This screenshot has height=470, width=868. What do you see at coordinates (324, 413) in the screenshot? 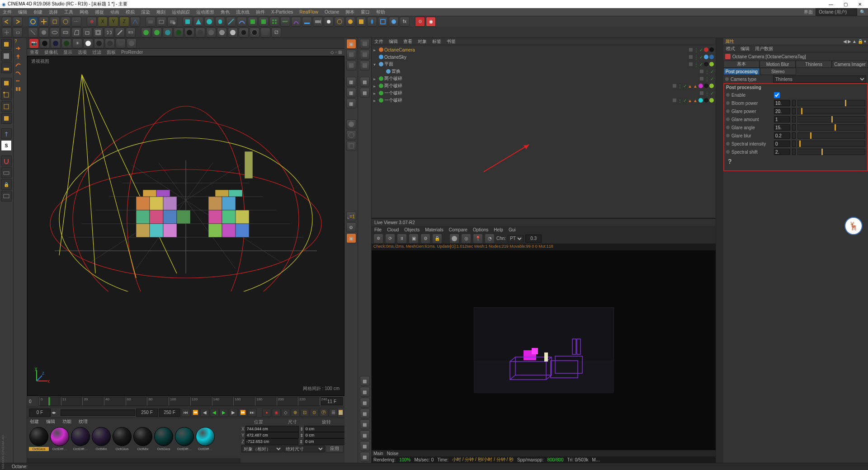
I see `key-par-icon: Ⓟ` at bounding box center [324, 413].